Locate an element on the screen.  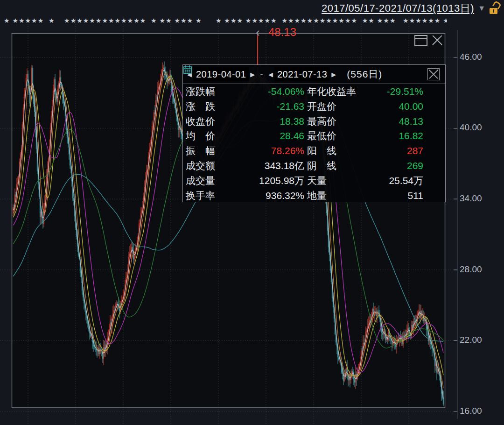
star-row: ★ ★★★★★ ★ ★★★★★★★★★★★★★ ★ ★★ ★★★ ★ ★ ★★★… is located at coordinates (225, 22).